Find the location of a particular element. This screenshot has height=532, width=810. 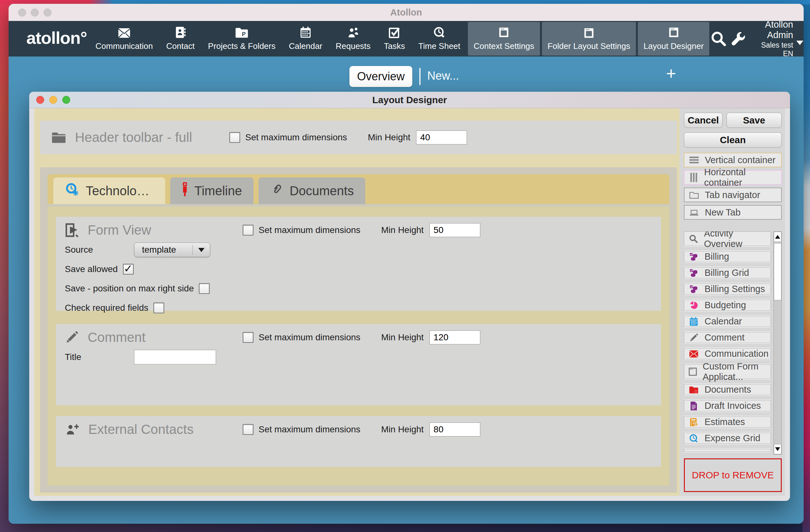

folder-icon is located at coordinates (59, 137).